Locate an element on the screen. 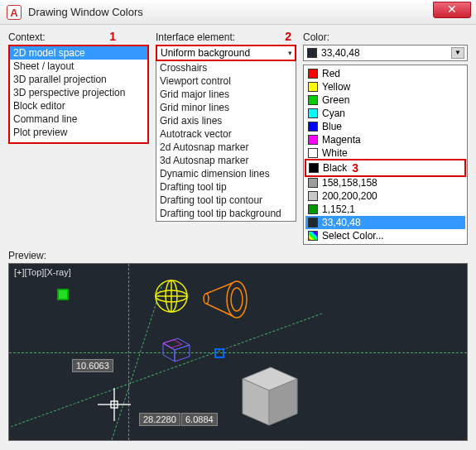 This screenshot has width=476, height=450. color-item: Cyan is located at coordinates (386, 113).